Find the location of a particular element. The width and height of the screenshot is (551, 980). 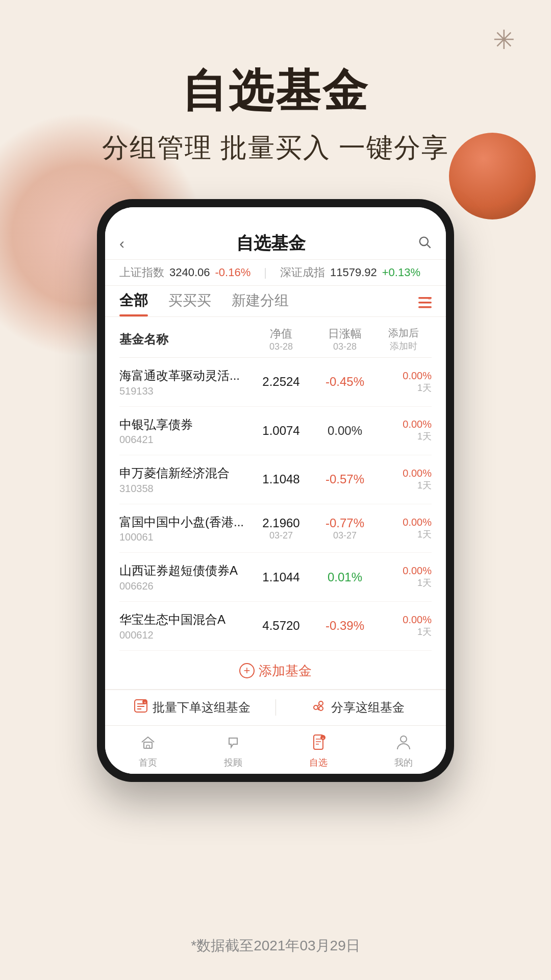

market2-value: 11579.92 is located at coordinates (354, 273).